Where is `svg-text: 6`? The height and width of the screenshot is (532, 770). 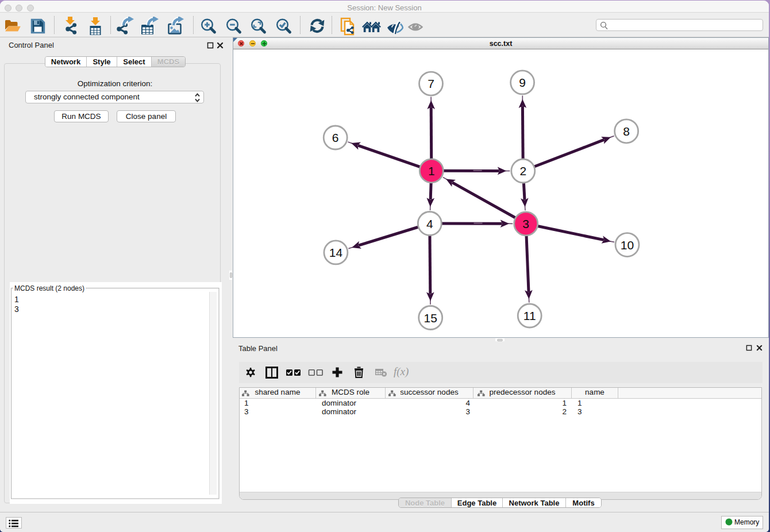
svg-text: 6 is located at coordinates (336, 138).